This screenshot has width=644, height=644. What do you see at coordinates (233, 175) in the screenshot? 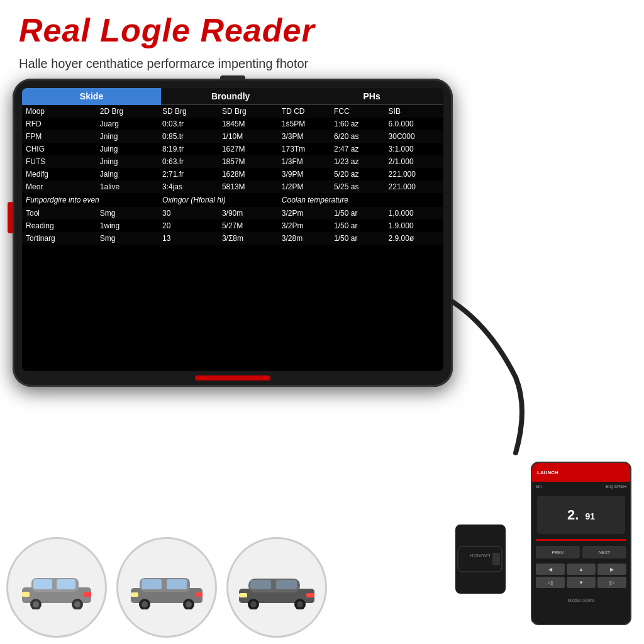
I see `data-table: Moop 2D Brg SD Brg SD Brg TD CD FCC SIB …` at bounding box center [233, 175].